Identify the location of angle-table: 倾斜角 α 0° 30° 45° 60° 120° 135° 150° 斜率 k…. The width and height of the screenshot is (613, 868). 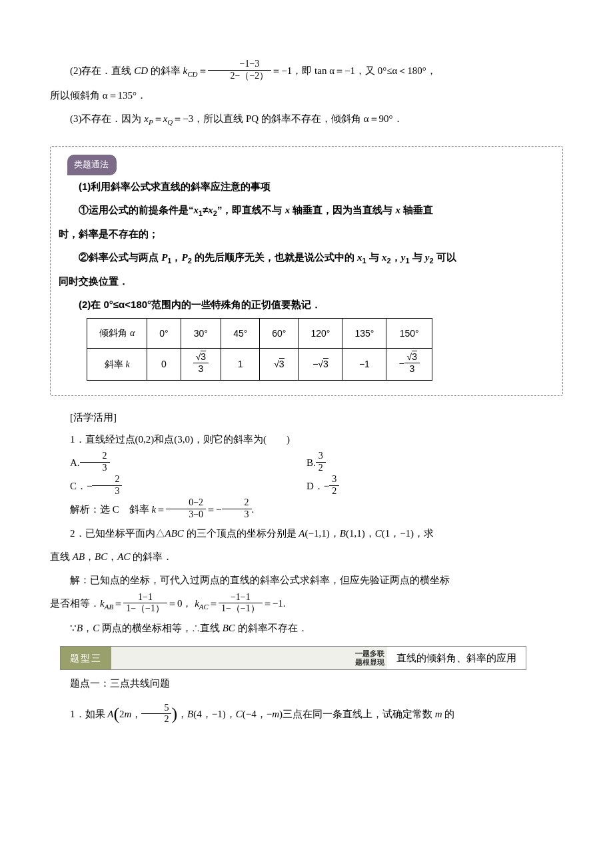
(260, 349).